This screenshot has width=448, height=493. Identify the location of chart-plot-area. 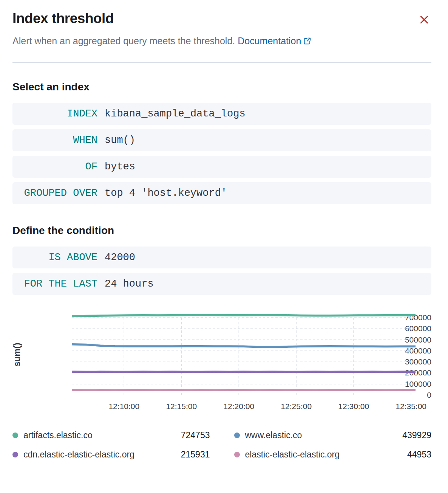
(244, 355).